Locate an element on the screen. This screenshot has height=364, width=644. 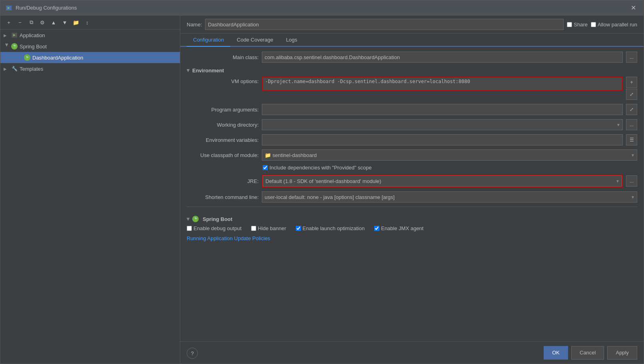
jre-select: Default (1.8 - SDK of 'sentinel-dashboar… is located at coordinates (442, 181).